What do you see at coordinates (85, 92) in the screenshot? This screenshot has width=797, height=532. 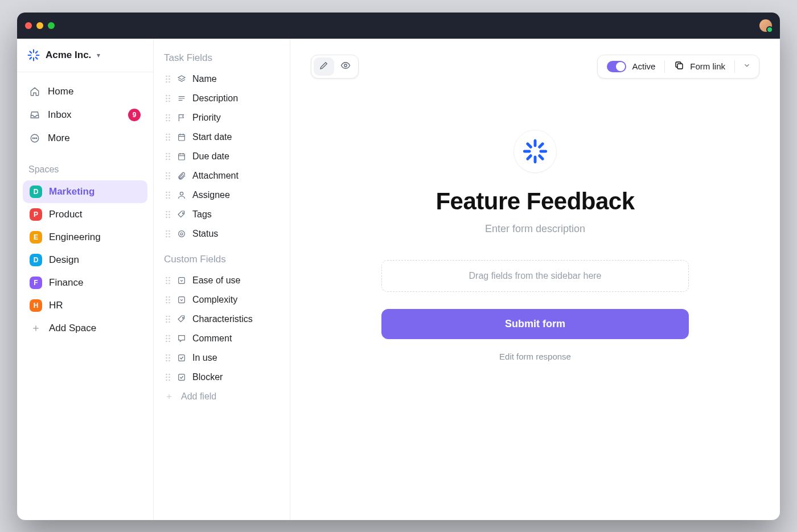 I see `nav-home: Home` at bounding box center [85, 92].